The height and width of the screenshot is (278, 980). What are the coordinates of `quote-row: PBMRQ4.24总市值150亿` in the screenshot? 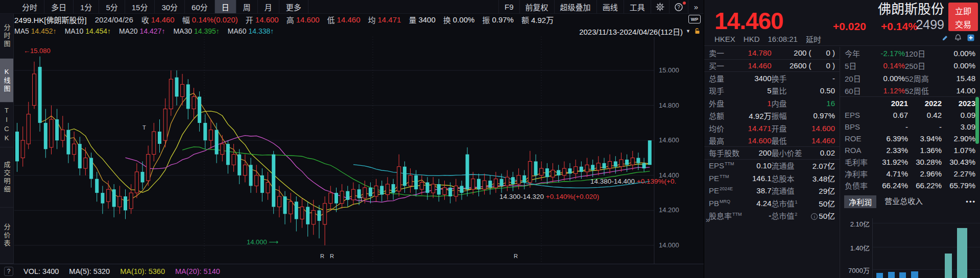 It's located at (772, 203).